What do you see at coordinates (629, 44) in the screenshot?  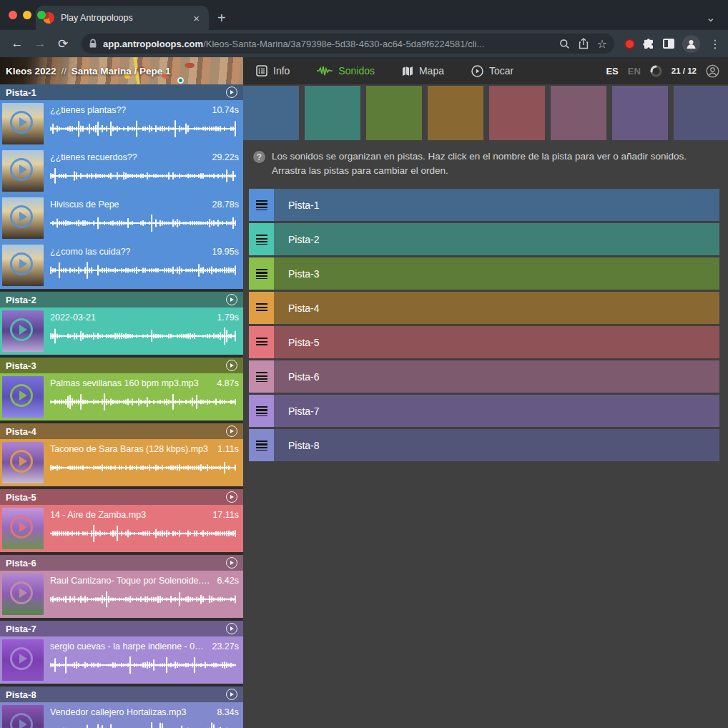 I see `record-extension-icon` at bounding box center [629, 44].